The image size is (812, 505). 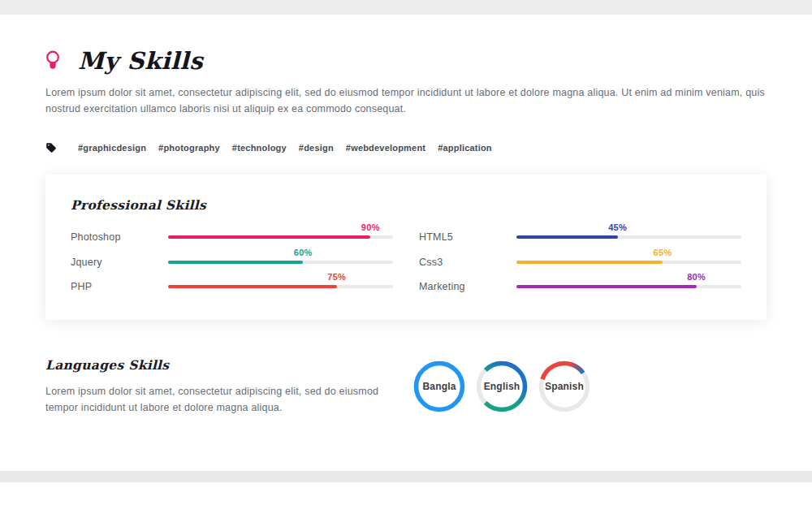 I want to click on language-ring: Spanish, so click(x=564, y=386).